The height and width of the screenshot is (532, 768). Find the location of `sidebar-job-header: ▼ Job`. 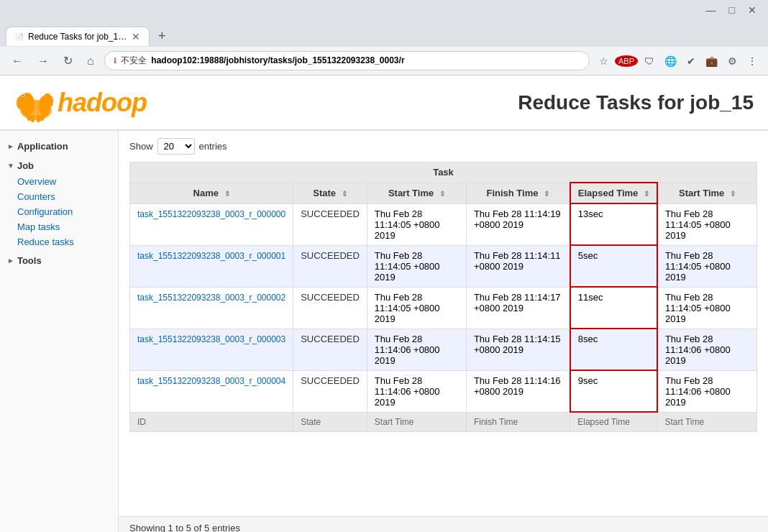

sidebar-job-header: ▼ Job is located at coordinates (59, 165).